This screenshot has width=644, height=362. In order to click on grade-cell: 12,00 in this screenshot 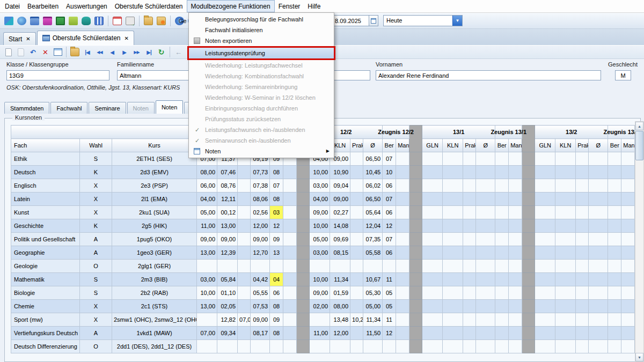, I will do `click(340, 334)`.